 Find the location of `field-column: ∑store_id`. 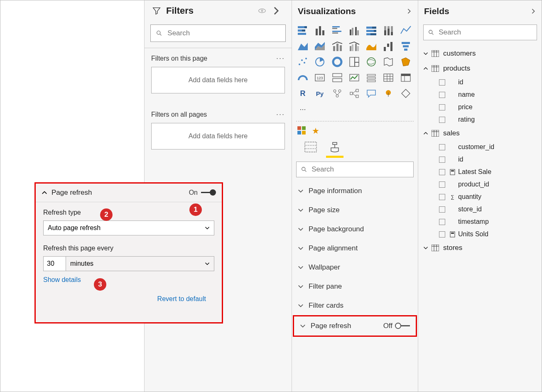

field-column: ∑store_id is located at coordinates (480, 209).